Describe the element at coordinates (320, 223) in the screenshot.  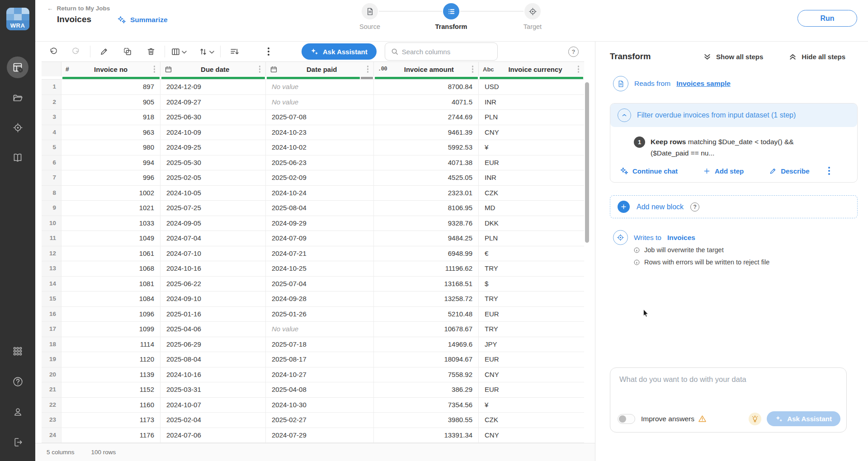
I see `cell-date-paid: 2024-09-29` at that location.